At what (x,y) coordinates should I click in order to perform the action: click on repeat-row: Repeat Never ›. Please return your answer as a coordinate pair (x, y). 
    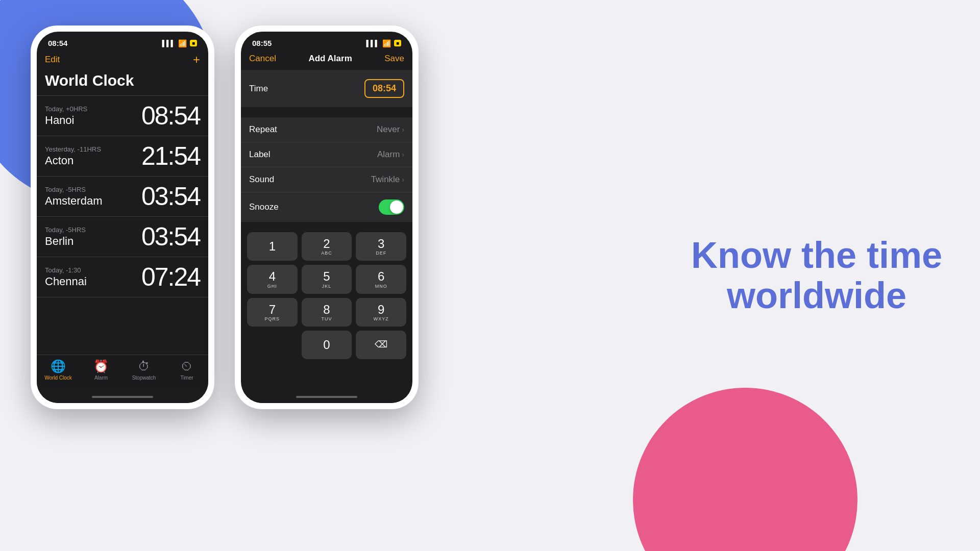
    Looking at the image, I should click on (327, 130).